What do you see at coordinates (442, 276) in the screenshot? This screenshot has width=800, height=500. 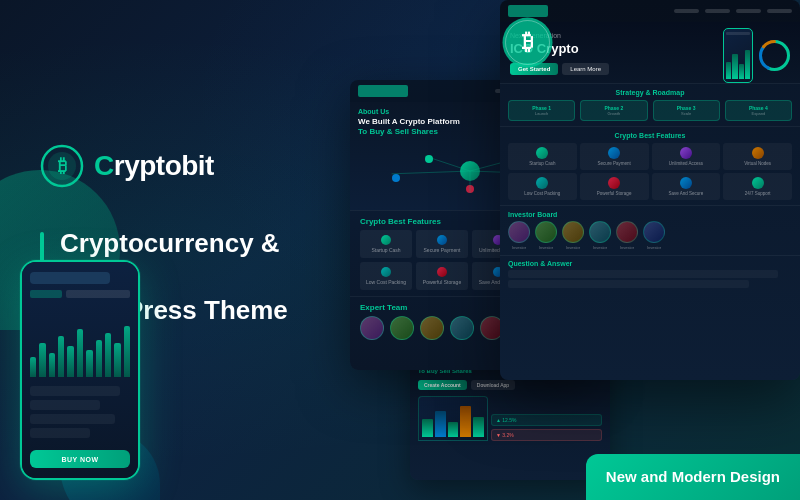 I see `feature-item-storage: Powerful Storage` at bounding box center [442, 276].